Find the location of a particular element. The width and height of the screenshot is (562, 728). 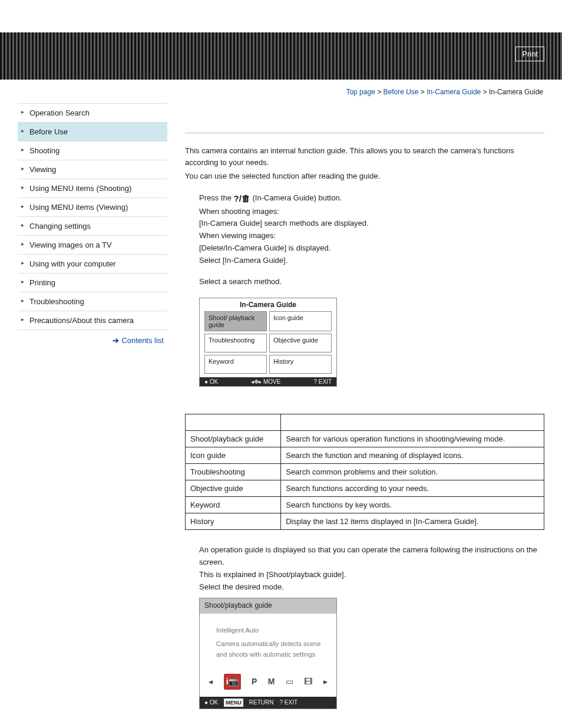

row-desc: Search common problems and their solutio… is located at coordinates (412, 472).